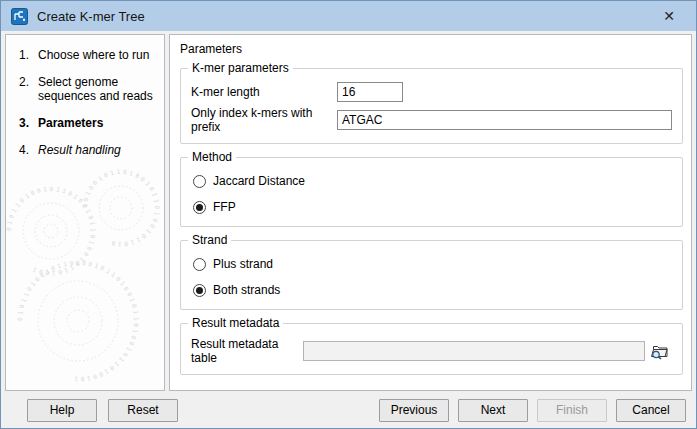  I want to click on result-metadata-row: Result metadata table, so click(432, 351).